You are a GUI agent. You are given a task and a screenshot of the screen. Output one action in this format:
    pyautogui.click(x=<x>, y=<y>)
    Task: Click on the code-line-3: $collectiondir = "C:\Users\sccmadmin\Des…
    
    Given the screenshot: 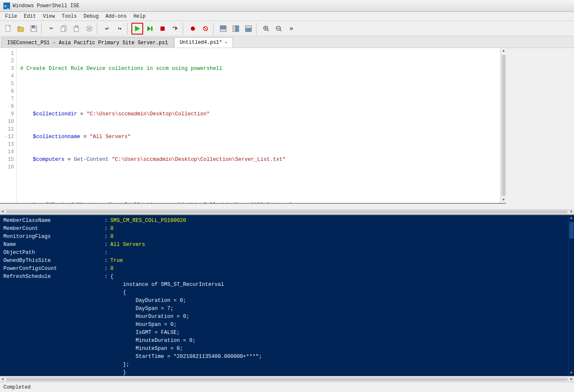 What is the action you would take?
    pyautogui.click(x=260, y=114)
    